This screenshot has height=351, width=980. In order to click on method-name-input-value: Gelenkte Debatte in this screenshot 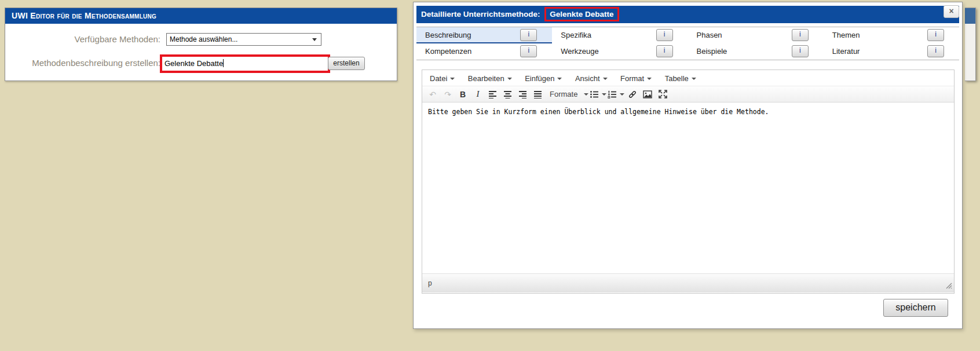, I will do `click(193, 64)`.